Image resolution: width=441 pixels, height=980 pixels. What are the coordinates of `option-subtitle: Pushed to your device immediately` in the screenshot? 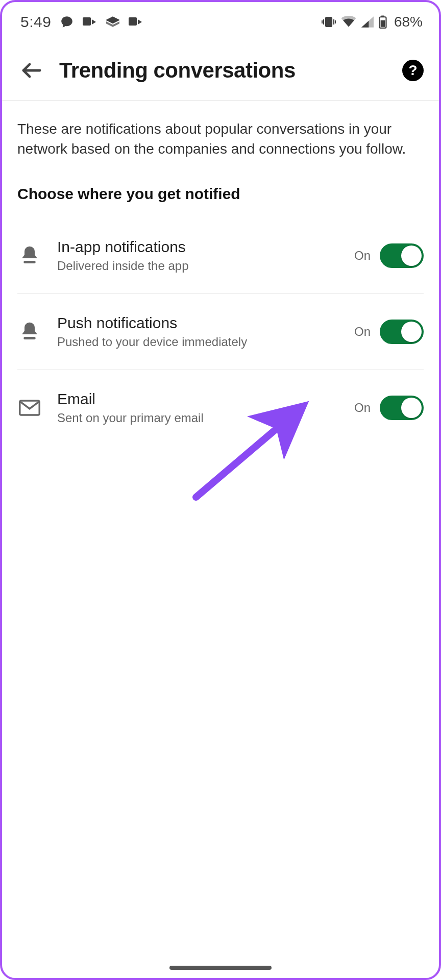 It's located at (206, 342).